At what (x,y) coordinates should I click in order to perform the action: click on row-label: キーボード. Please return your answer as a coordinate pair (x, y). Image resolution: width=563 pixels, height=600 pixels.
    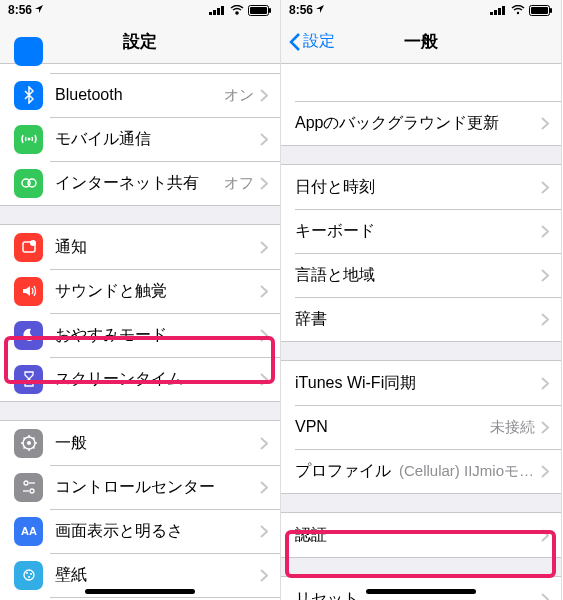
    Looking at the image, I should click on (418, 232).